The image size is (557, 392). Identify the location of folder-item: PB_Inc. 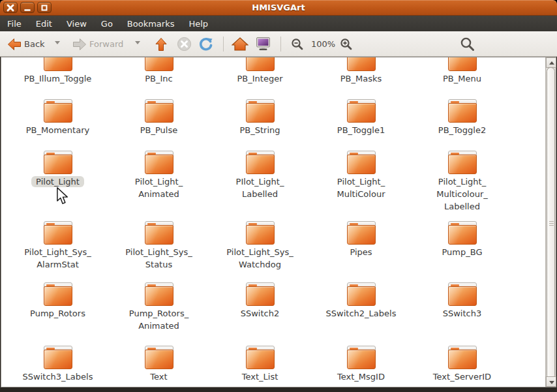
(159, 71).